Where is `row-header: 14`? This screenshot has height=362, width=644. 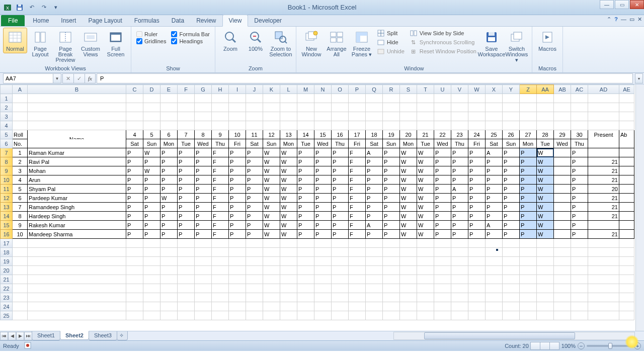 row-header: 14 is located at coordinates (7, 216).